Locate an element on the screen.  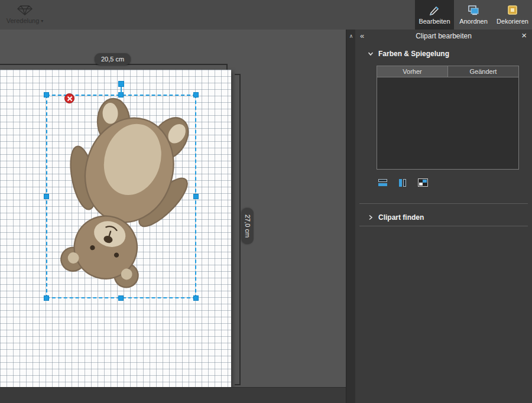
replace-image-icon is located at coordinates (423, 183).